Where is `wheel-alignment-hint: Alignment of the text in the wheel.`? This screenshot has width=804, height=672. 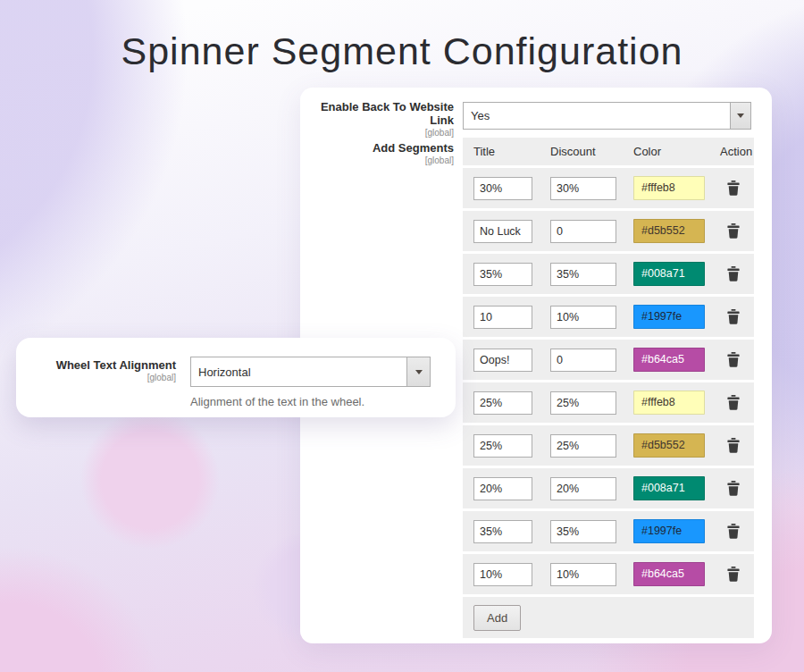
wheel-alignment-hint: Alignment of the text in the wheel. is located at coordinates (277, 402).